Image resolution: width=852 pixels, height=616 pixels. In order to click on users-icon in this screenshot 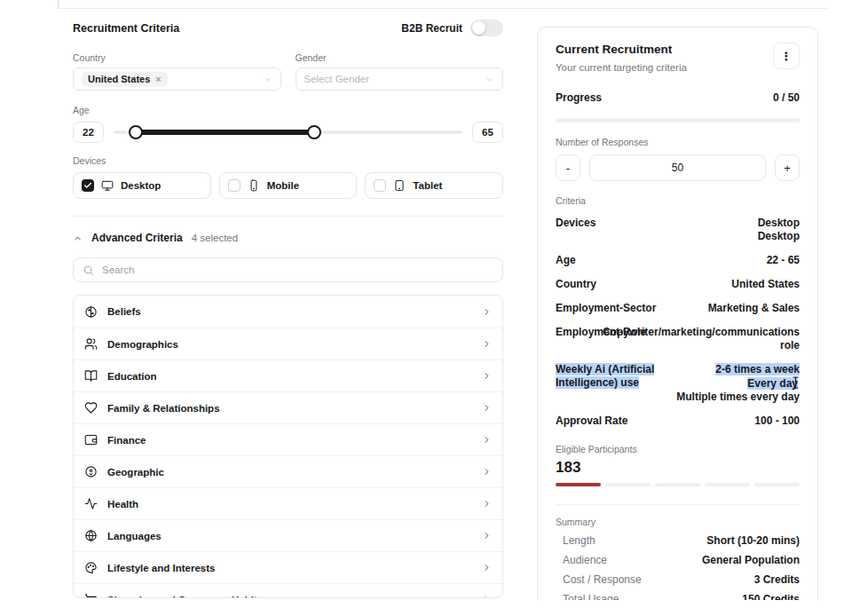, I will do `click(91, 344)`.